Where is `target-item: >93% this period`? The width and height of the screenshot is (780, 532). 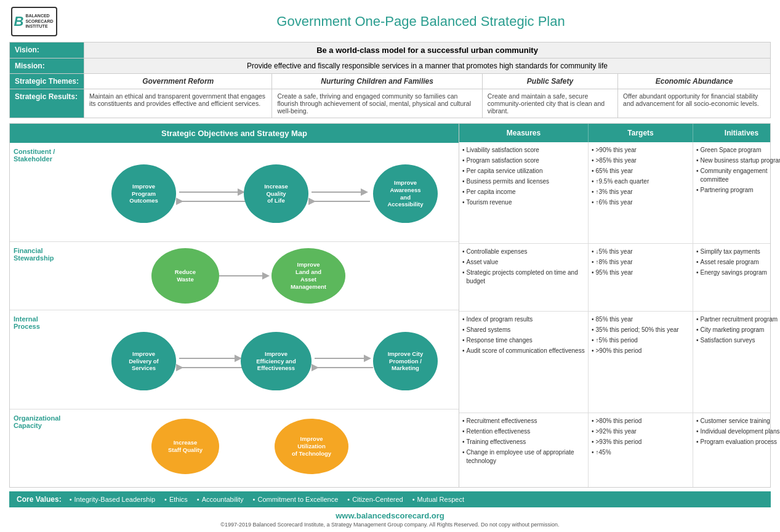 target-item: >93% this period is located at coordinates (640, 442).